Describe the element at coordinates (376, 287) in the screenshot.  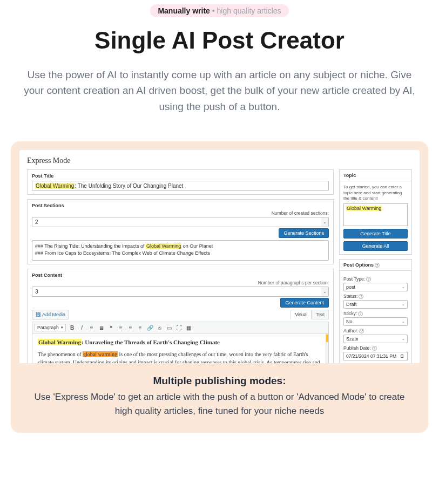
I see `post-type-select: post⌄` at that location.